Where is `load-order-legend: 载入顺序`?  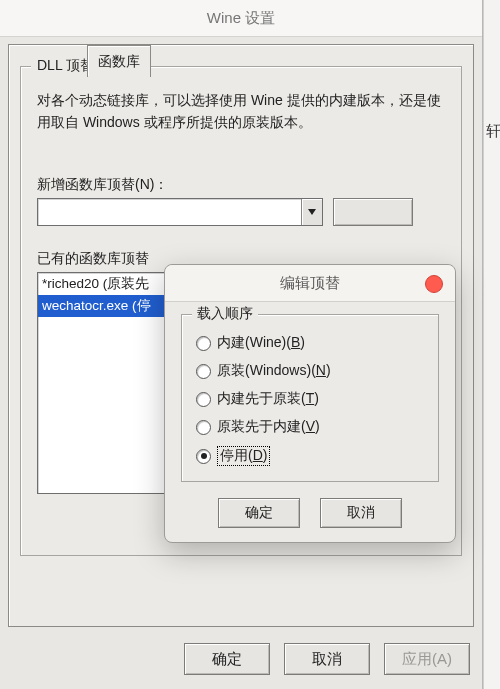 load-order-legend: 载入顺序 is located at coordinates (225, 314).